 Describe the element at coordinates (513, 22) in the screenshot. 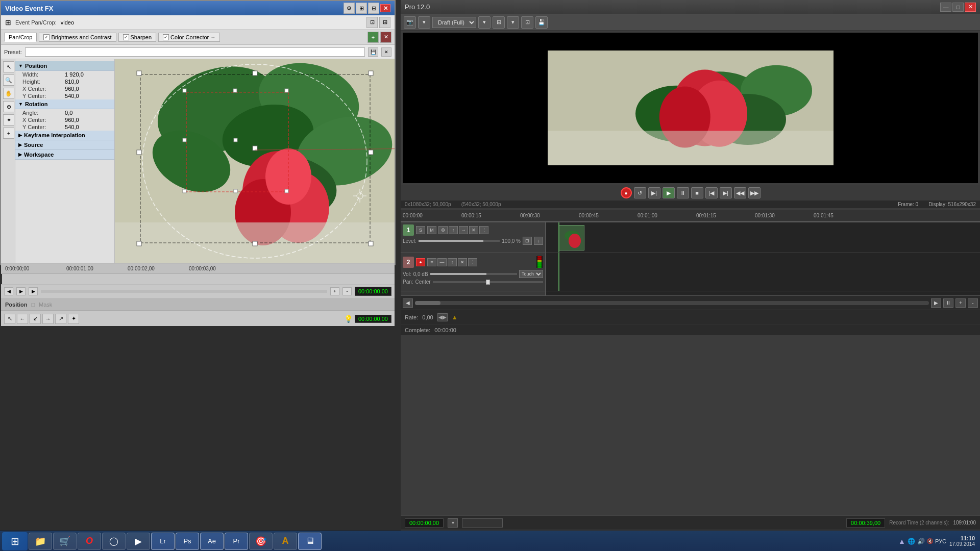

I see `grid-dropdown: ▾` at that location.